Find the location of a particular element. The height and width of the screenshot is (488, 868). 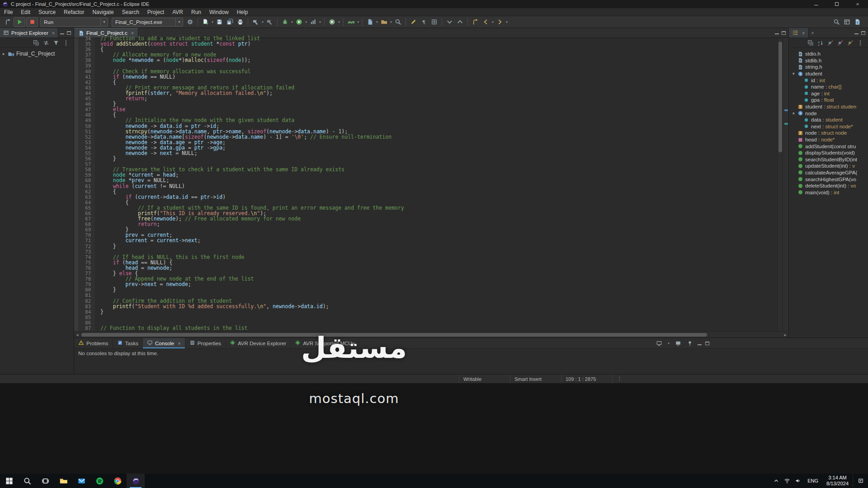

pin-console-icon is located at coordinates (690, 343).